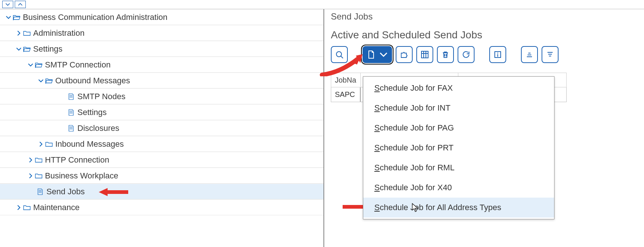 Image resolution: width=644 pixels, height=247 pixels. I want to click on tree-label: Send Jobs, so click(64, 192).